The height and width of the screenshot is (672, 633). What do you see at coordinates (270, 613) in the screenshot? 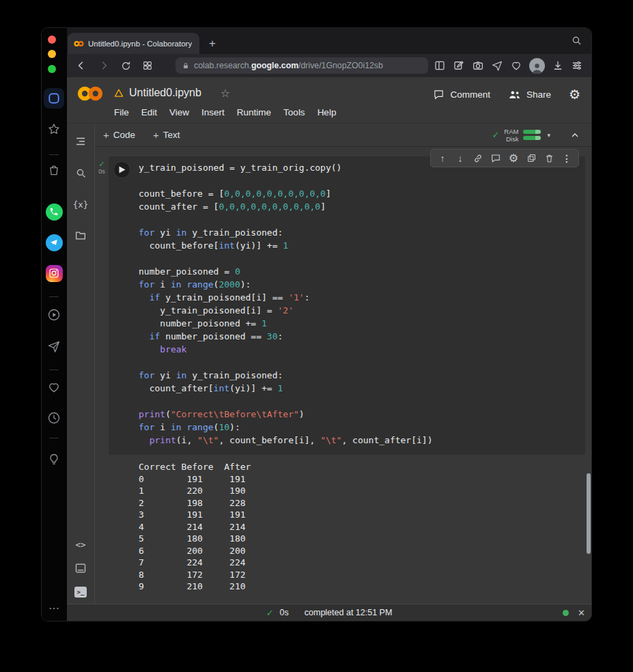
I see `status-check-icon: ✓` at bounding box center [270, 613].